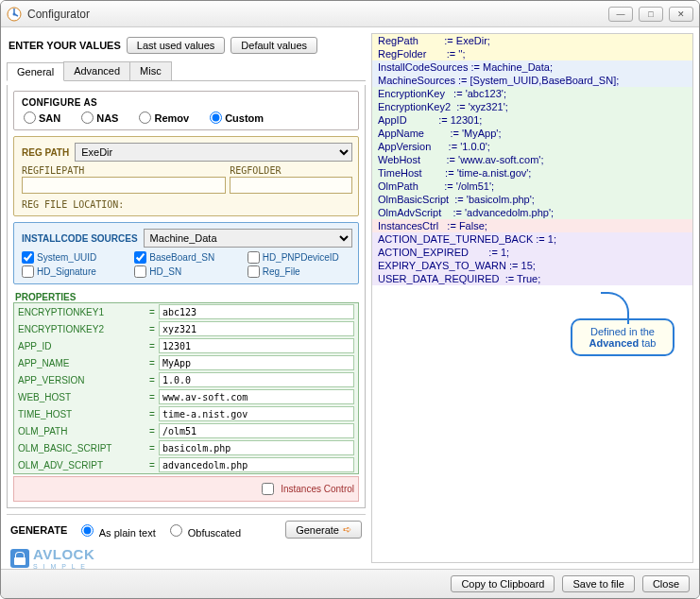 The image size is (700, 599). I want to click on regfolder-input, so click(291, 185).